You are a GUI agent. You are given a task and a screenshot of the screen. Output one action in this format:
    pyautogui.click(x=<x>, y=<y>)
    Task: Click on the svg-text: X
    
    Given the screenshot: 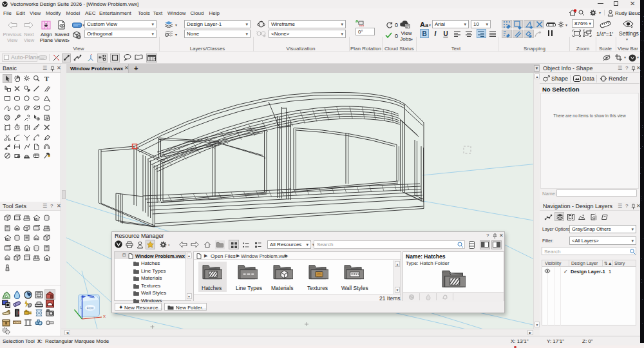 What is the action you would take?
    pyautogui.click(x=104, y=316)
    